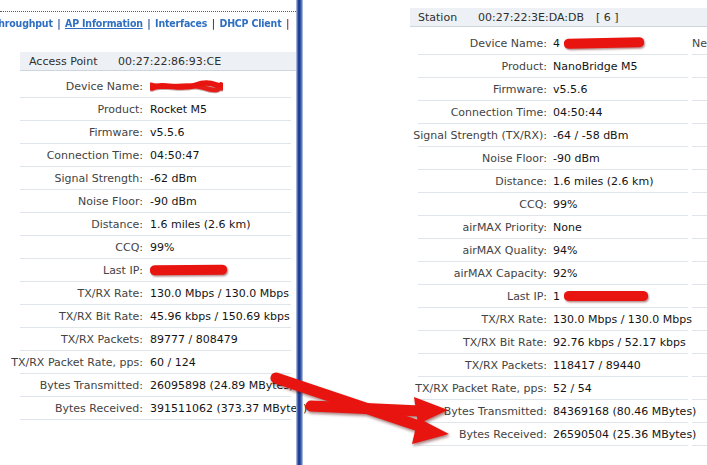  I want to click on table-row: Product:NanoBridge M5, so click(528, 66).